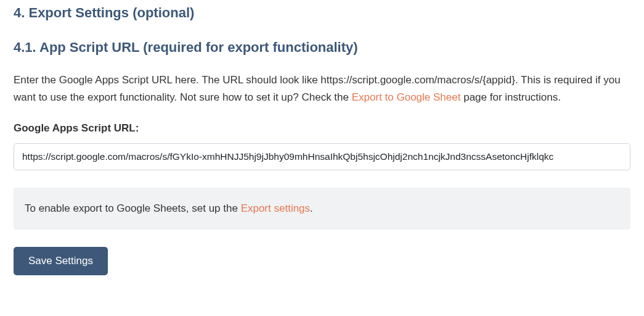  Describe the element at coordinates (322, 13) in the screenshot. I see `section-heading: 4. Export Settings (optional)` at that location.